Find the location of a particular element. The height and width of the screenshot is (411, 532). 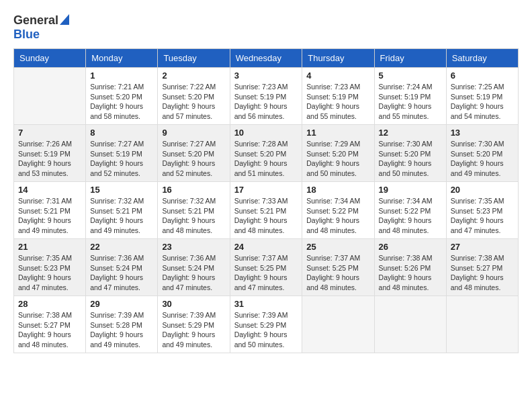

day-info: Sunrise: 7:31 AMSunset: 5:21 PMDaylight:… is located at coordinates (50, 216).